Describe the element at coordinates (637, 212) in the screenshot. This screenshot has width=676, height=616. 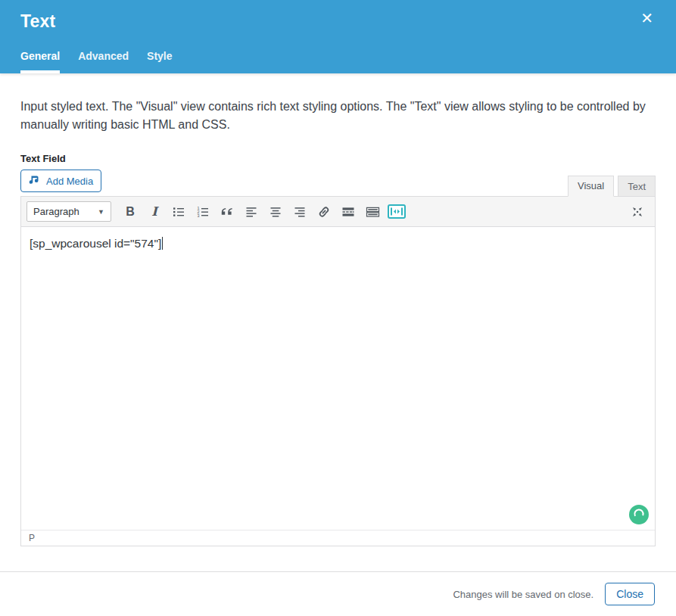
I see `fullscreen-button` at that location.